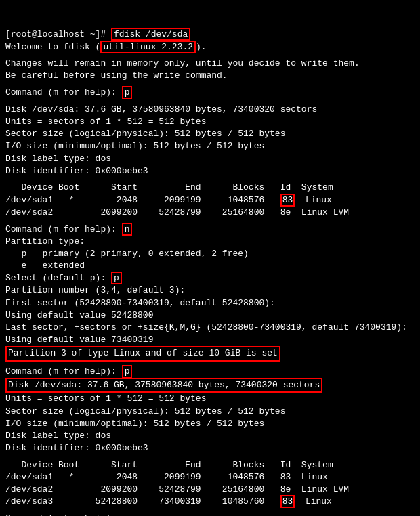 This screenshot has width=420, height=516. Describe the element at coordinates (210, 266) in the screenshot. I see `terminal-line: e extended` at that location.